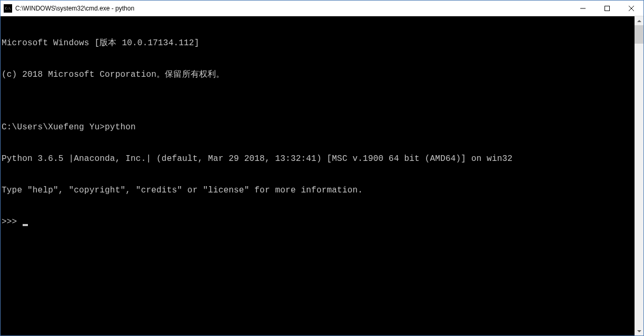  I want to click on terminal-line: (c) 2018 Microsoft Corporation。保留所有权利。, so click(318, 75).